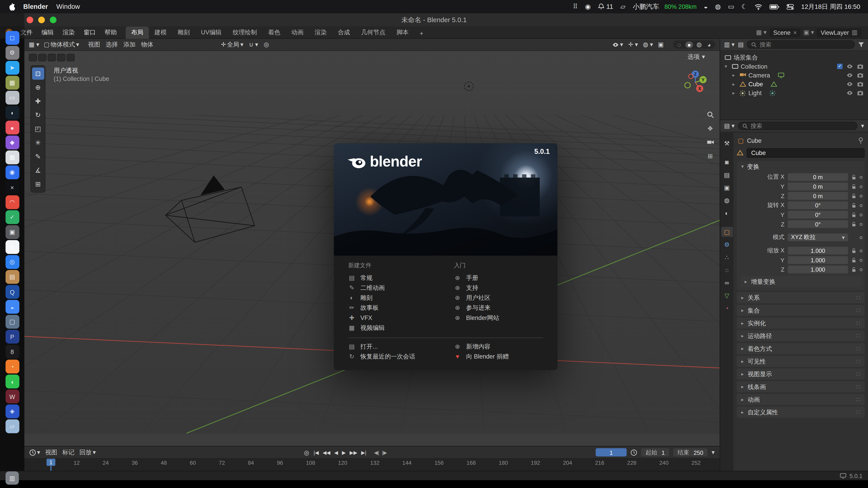 Image resolution: width=868 pixels, height=488 pixels. What do you see at coordinates (695, 83) in the screenshot?
I see `navigation-gizmo: Z Y X` at bounding box center [695, 83].